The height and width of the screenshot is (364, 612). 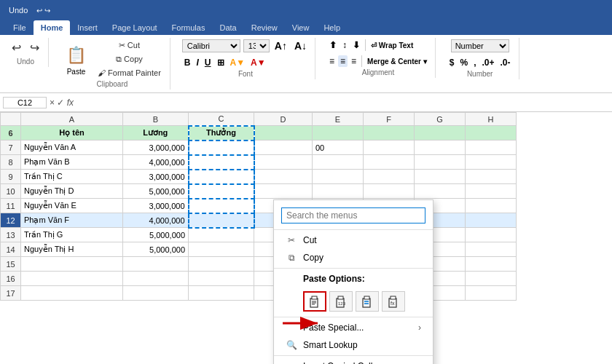 I want to click on number-format-select: Number, so click(x=480, y=46).